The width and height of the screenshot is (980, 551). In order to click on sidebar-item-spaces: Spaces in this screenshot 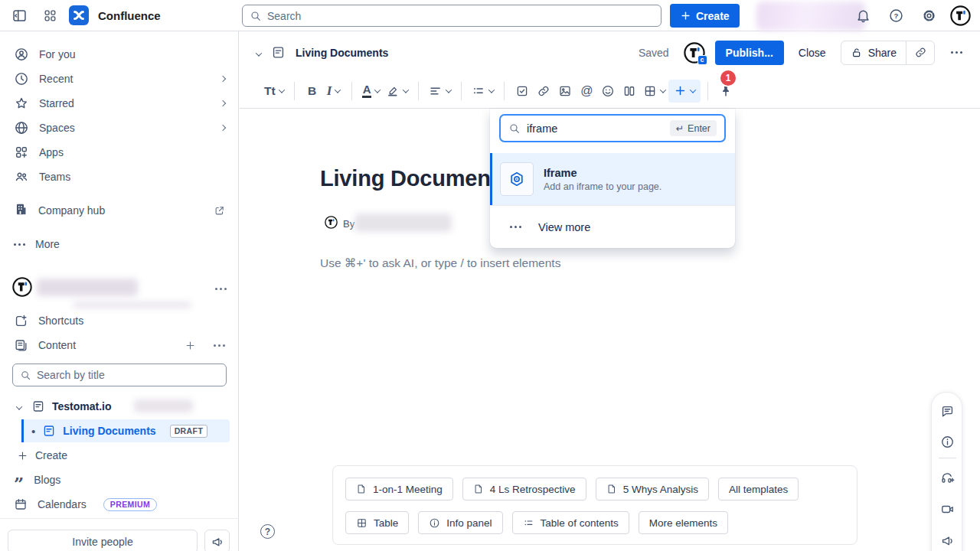, I will do `click(119, 128)`.